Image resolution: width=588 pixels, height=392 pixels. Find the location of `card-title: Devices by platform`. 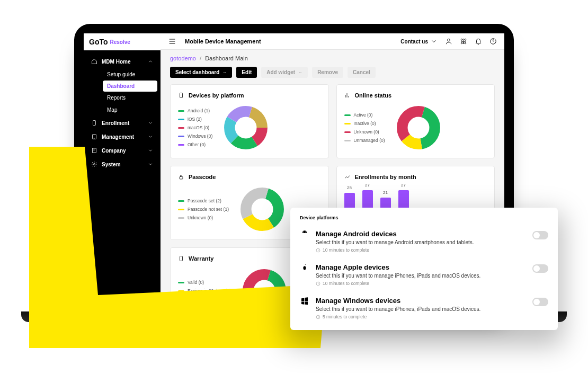

card-title: Devices by platform is located at coordinates (216, 95).